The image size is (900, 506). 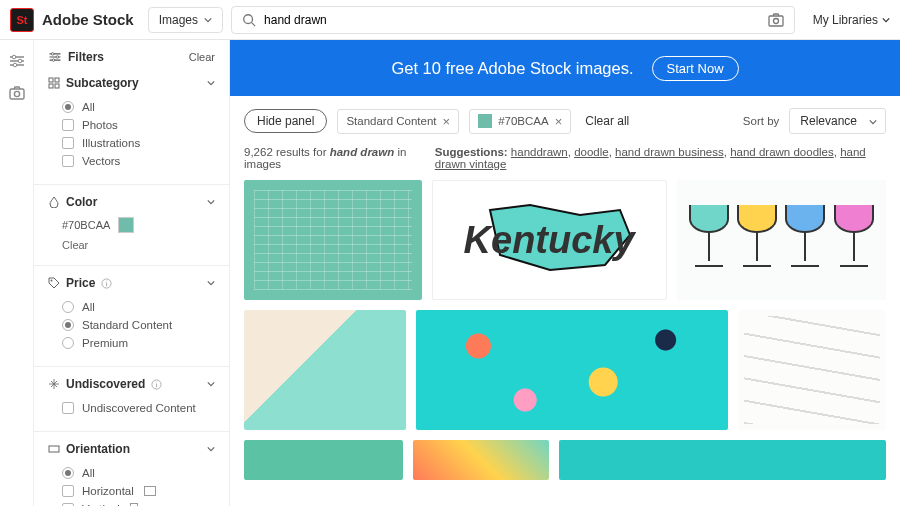 What do you see at coordinates (132, 161) in the screenshot?
I see `subcategory-vectors: Vectors` at bounding box center [132, 161].